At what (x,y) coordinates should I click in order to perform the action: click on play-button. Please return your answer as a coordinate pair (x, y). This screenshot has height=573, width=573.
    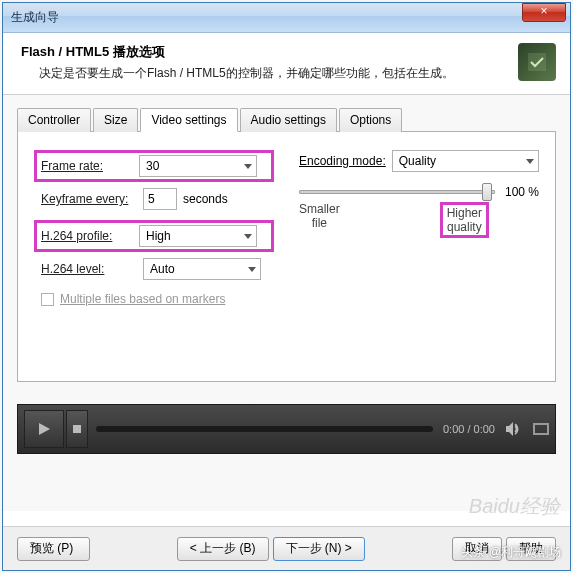
    Looking at the image, I should click on (44, 429).